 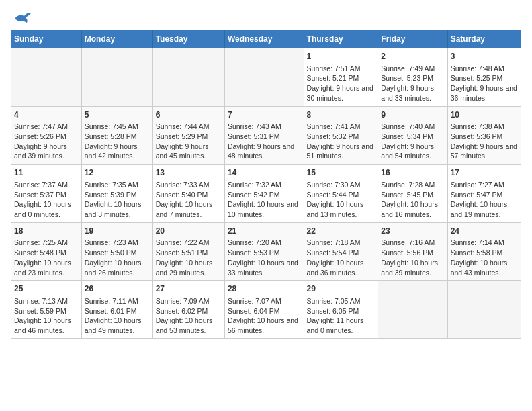 I want to click on day-number: 11, so click(x=46, y=173).